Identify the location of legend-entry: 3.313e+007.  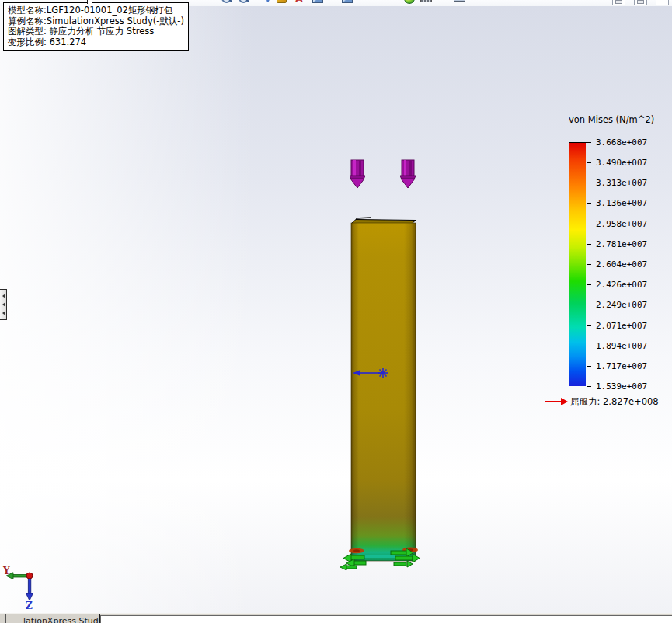
(606, 183).